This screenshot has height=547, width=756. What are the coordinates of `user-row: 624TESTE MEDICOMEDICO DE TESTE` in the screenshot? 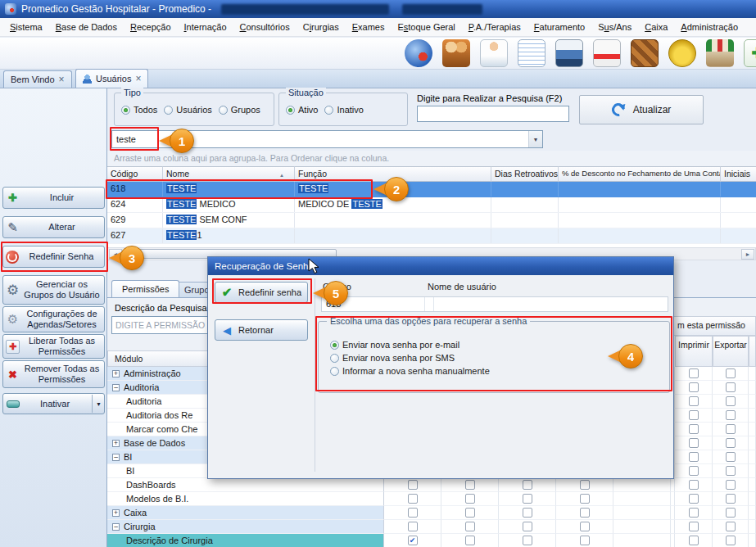 It's located at (432, 205).